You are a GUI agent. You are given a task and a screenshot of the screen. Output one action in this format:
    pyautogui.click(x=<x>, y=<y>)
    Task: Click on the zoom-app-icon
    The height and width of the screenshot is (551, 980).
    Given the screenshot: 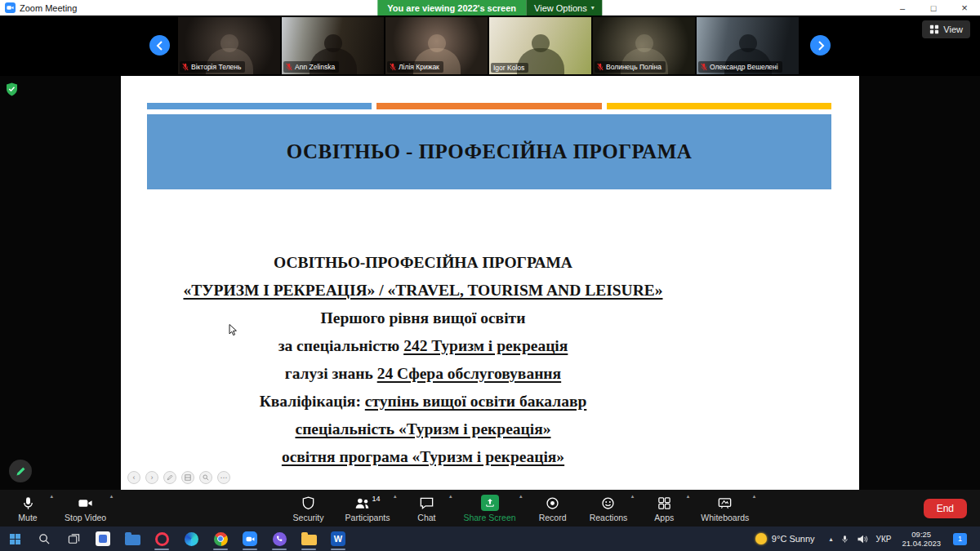 What is the action you would take?
    pyautogui.click(x=10, y=8)
    